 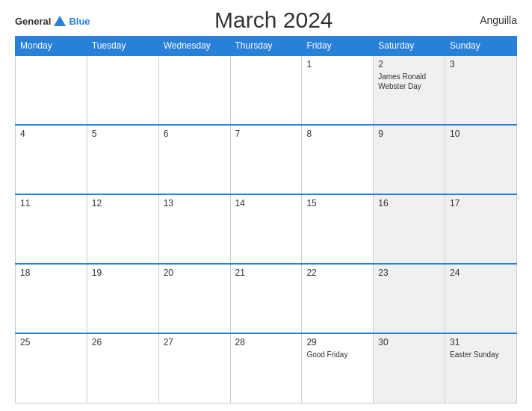 I want to click on day-number: 5, so click(x=123, y=134).